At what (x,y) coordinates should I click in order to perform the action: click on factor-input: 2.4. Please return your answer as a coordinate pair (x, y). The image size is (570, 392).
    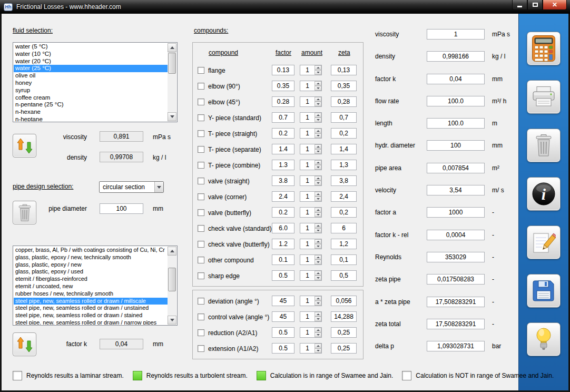
    Looking at the image, I should click on (283, 197).